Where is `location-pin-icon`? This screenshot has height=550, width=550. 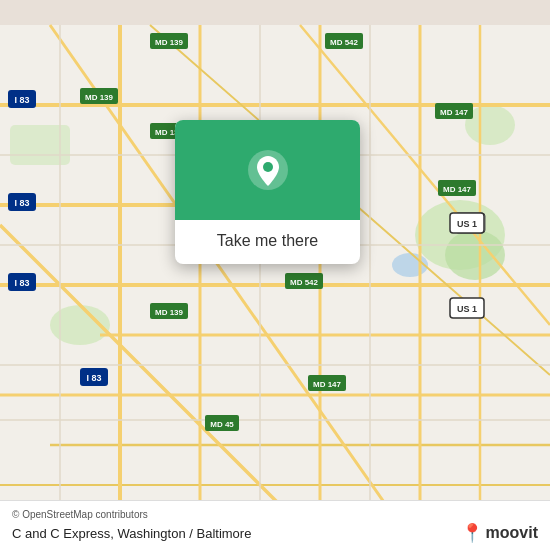 location-pin-icon is located at coordinates (268, 170).